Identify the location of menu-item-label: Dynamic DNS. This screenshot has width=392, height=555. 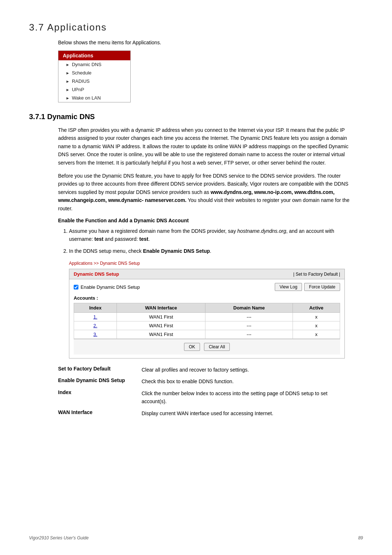
(87, 65).